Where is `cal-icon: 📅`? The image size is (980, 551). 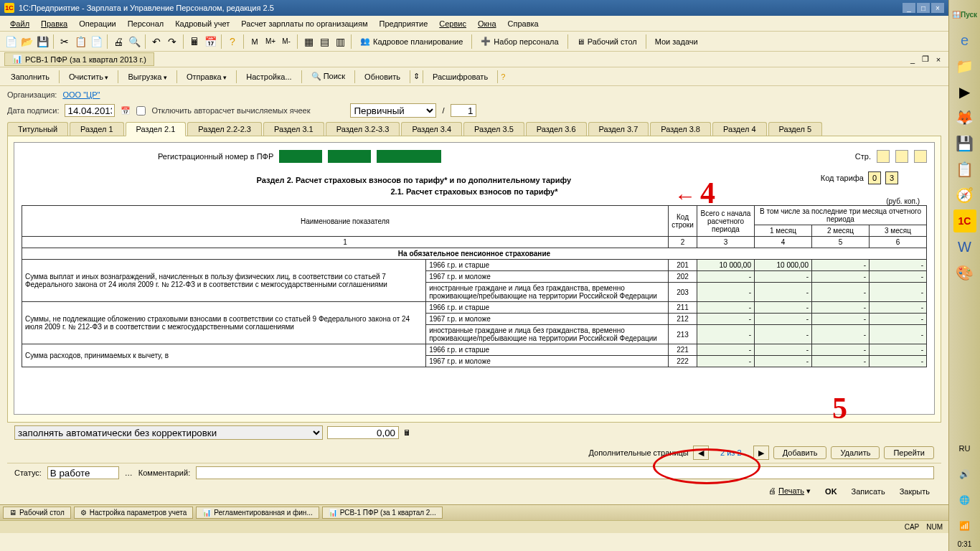 cal-icon: 📅 is located at coordinates (210, 42).